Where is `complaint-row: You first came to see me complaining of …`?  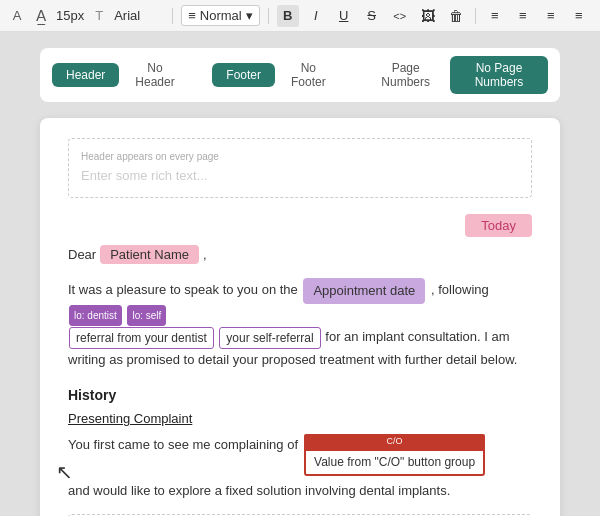 complaint-row: You first came to see me complaining of … is located at coordinates (300, 468).